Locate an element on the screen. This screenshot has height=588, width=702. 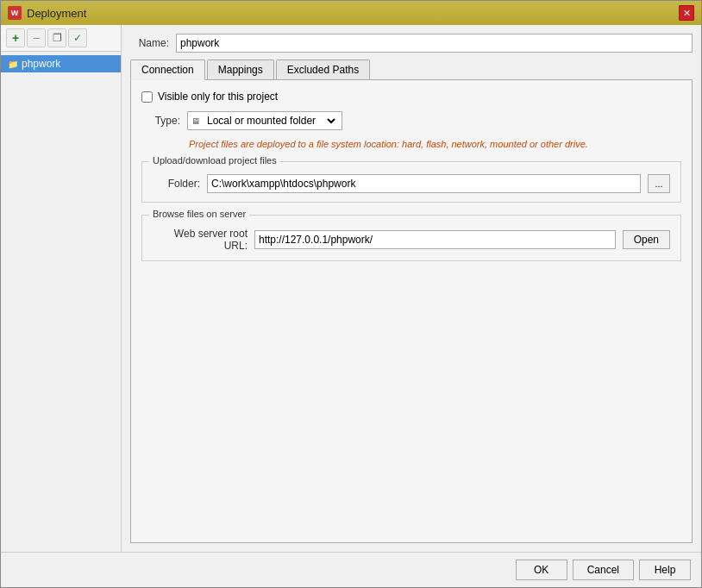
title-bar-left: W Deployment is located at coordinates (47, 13).